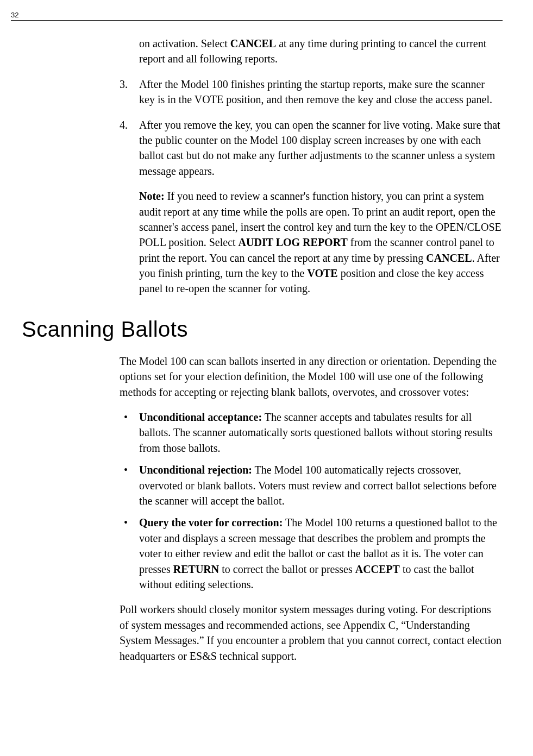  What do you see at coordinates (293, 242) in the screenshot?
I see `audit-log-keyword: AUDIT LOG REPORT` at bounding box center [293, 242].